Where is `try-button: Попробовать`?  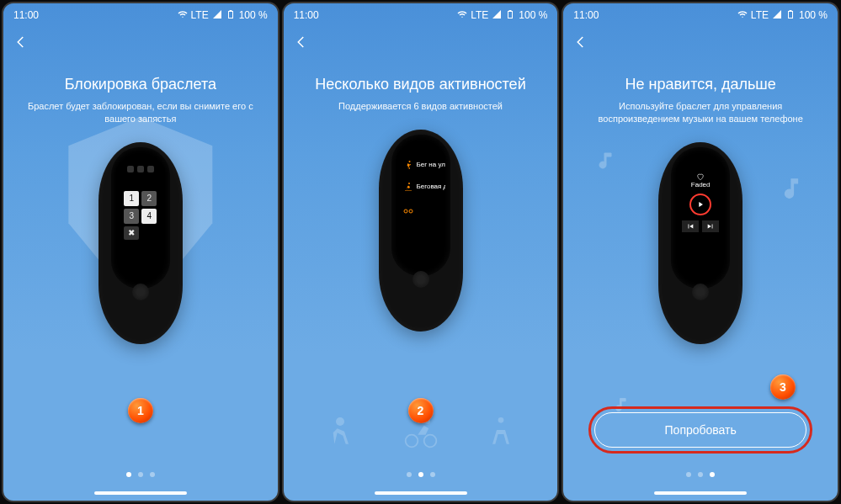 try-button: Попробовать is located at coordinates (700, 430).